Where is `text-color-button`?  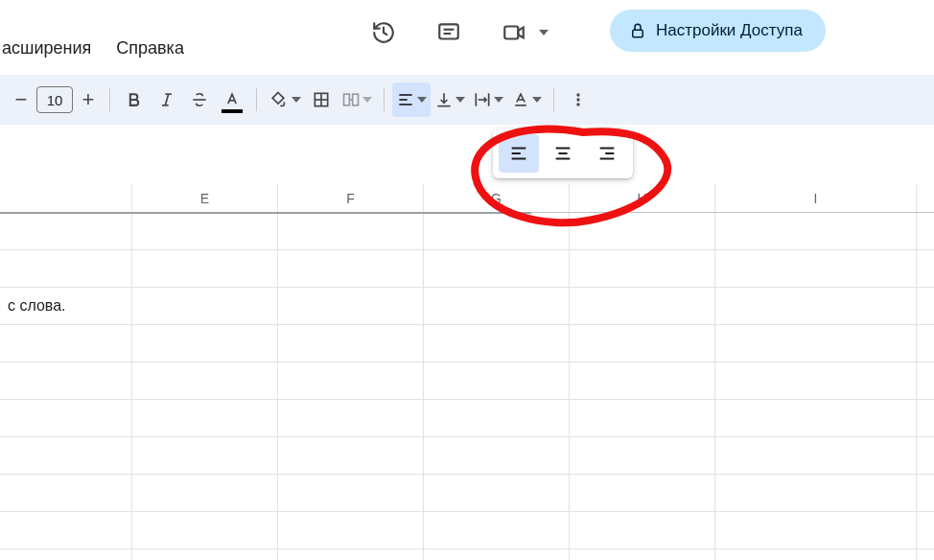
text-color-button is located at coordinates (232, 100).